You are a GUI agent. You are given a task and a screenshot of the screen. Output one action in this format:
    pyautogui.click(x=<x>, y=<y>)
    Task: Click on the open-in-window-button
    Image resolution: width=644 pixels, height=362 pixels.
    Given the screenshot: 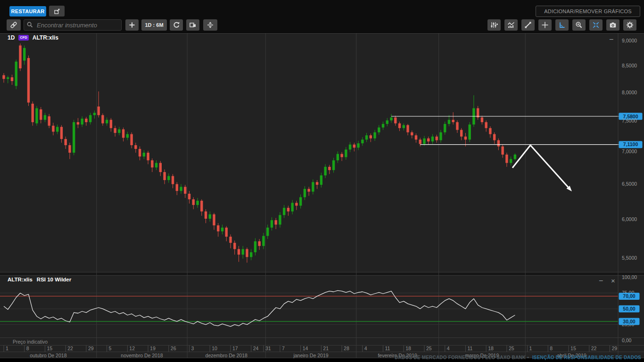 What is the action you would take?
    pyautogui.click(x=57, y=11)
    